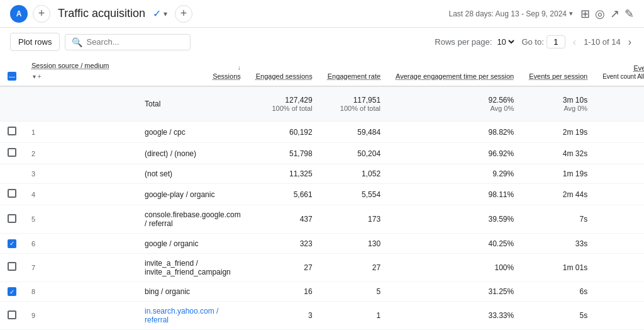  Describe the element at coordinates (322, 174) in the screenshot. I see `table-row: 3(not set)11,3251,0529.29%1m 19s13.51153…` at that location.